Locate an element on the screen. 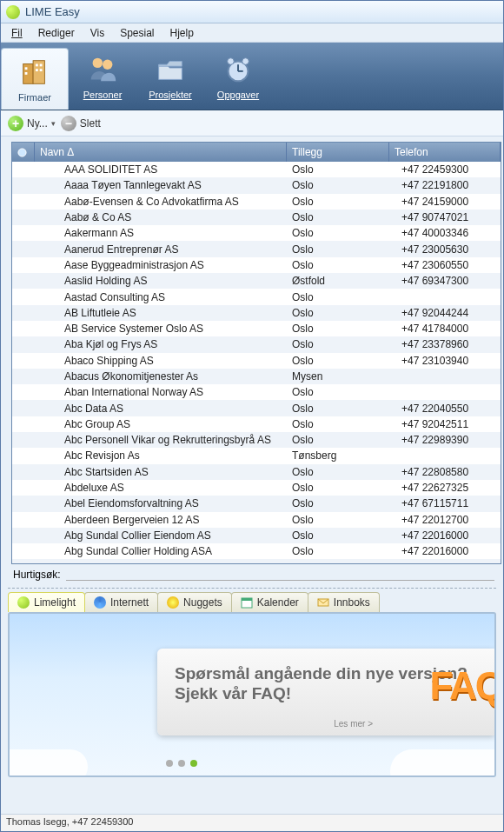 The height and width of the screenshot is (832, 504). table-row: Abg Sundal Collier Eiendom ASOslo+47 220… is located at coordinates (256, 536).